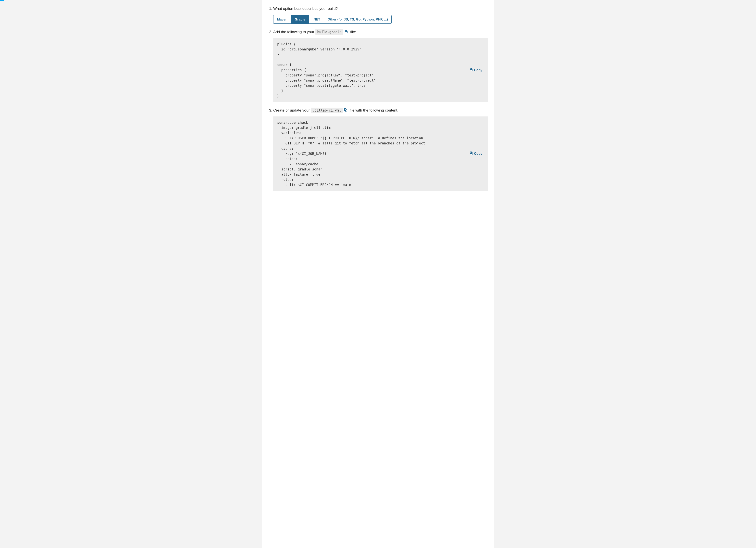  What do you see at coordinates (381, 70) in the screenshot?
I see `code-block-gradle: plugins { id "org.sonarqube" version "4.…` at bounding box center [381, 70].